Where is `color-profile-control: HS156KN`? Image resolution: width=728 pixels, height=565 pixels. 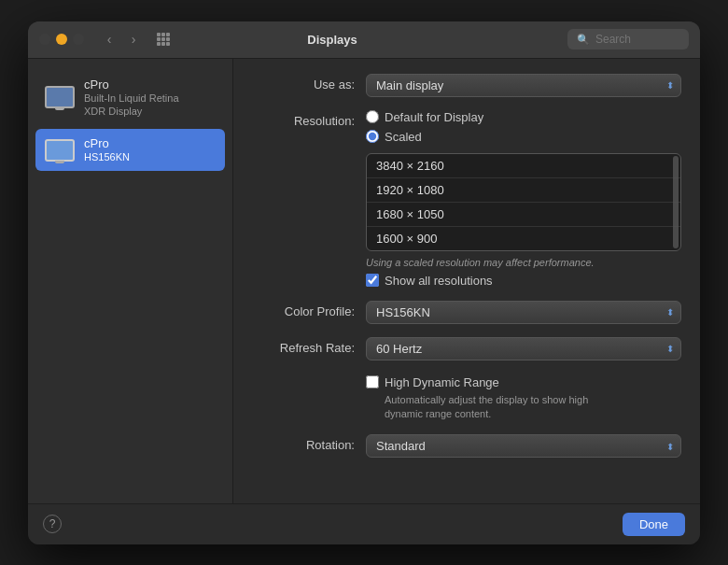
color-profile-control: HS156KN is located at coordinates (524, 312).